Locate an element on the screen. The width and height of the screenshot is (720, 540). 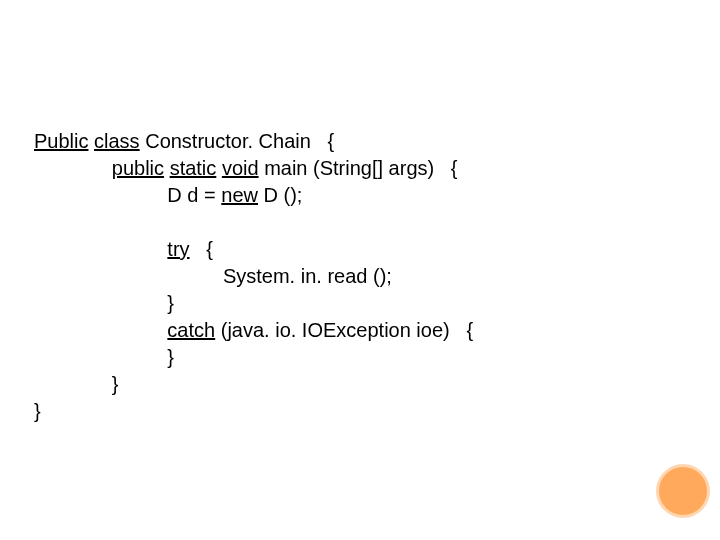
code-line-11: } is located at coordinates (354, 412).